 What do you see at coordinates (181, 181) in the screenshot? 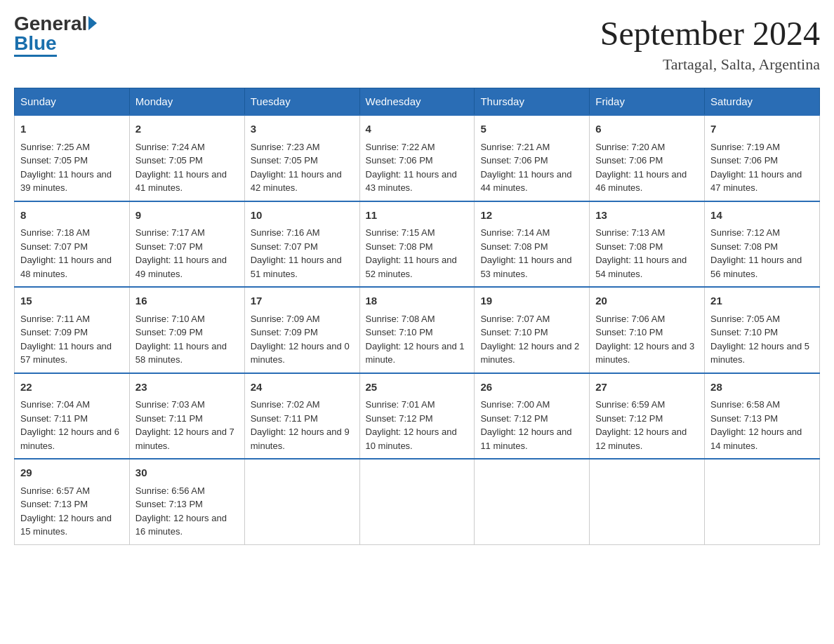
I see `daylight-label: Daylight: 11 hours and 41 minutes.` at bounding box center [181, 181].